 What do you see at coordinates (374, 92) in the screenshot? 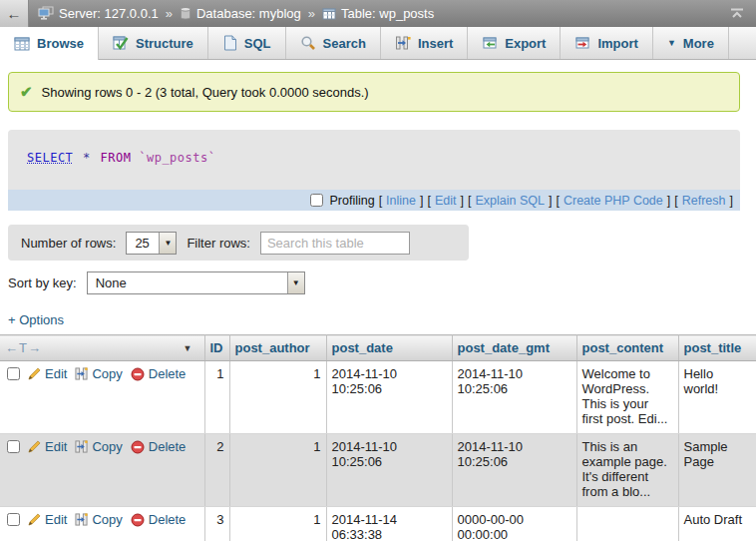
I see `status-message: ✔ Showing rows 0 - 2 (3 total, Query too…` at bounding box center [374, 92].